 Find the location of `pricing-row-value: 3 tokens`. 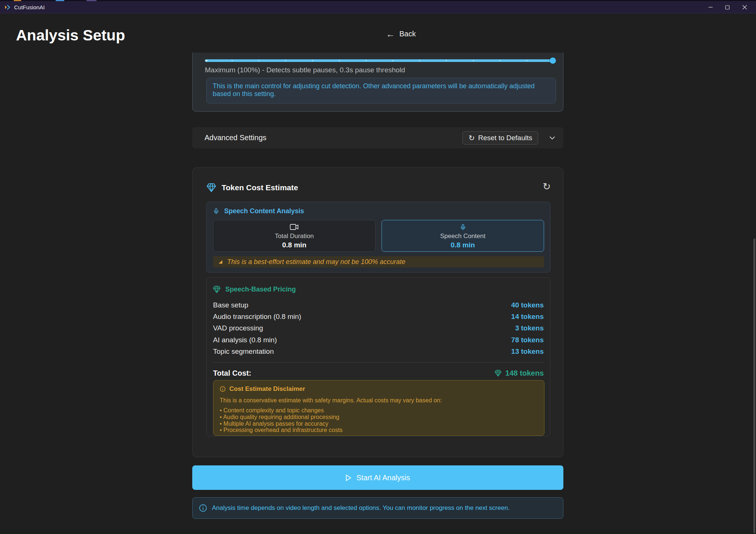

pricing-row-value: 3 tokens is located at coordinates (529, 328).